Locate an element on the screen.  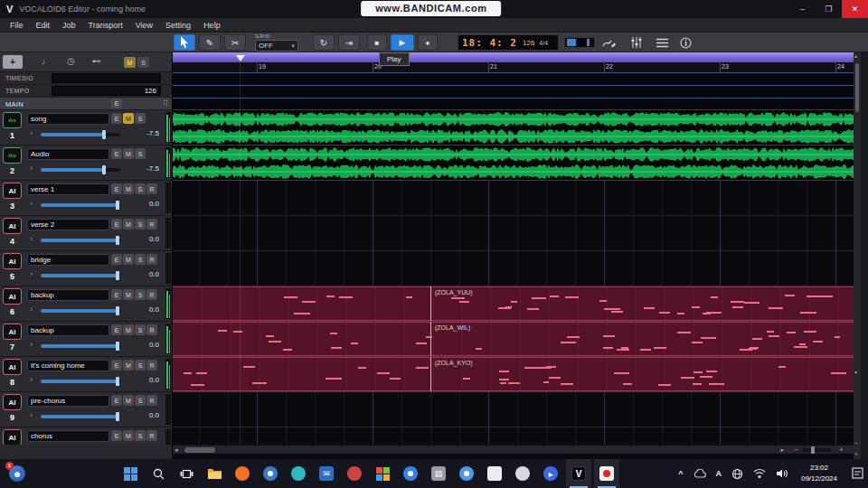
menu-edit: Edit is located at coordinates (43, 25).